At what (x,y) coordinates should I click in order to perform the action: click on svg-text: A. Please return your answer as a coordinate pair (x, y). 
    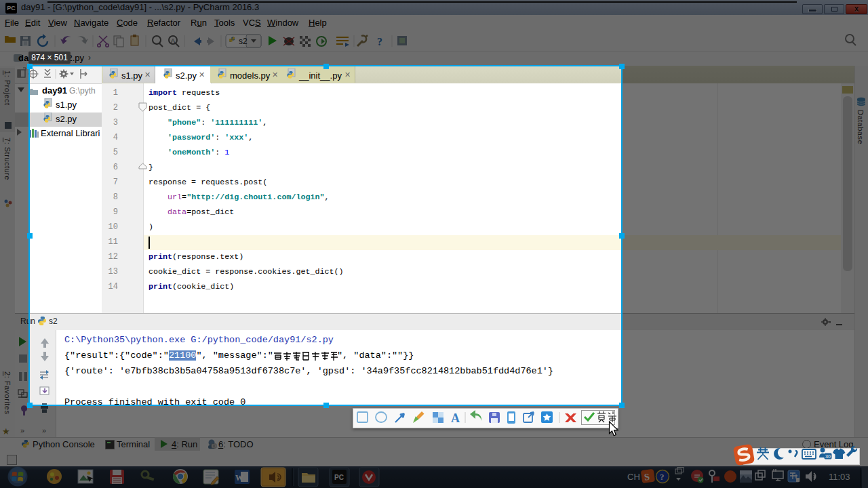
    Looking at the image, I should click on (456, 418).